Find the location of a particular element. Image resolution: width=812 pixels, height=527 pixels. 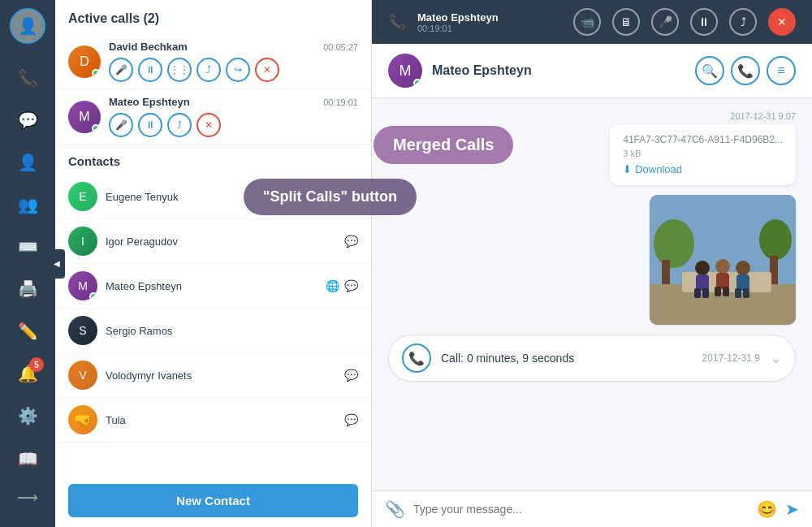

sidebar-item-settings: ⚙️ is located at coordinates (28, 416).